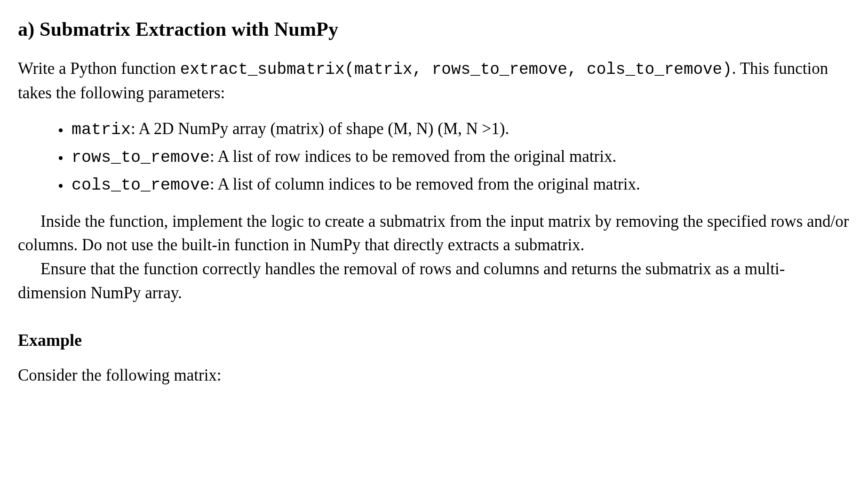 Image resolution: width=868 pixels, height=494 pixels. Describe the element at coordinates (320, 129) in the screenshot. I see `param-desc: : A 2D NumPy array (matrix) of shape (M,…` at that location.